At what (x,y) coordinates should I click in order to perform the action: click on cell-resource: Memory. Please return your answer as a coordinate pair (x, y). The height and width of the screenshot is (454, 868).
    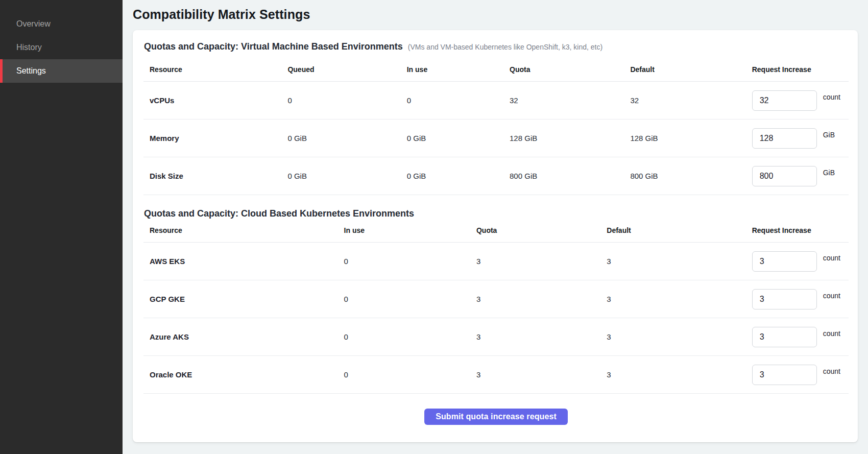
    Looking at the image, I should click on (215, 138).